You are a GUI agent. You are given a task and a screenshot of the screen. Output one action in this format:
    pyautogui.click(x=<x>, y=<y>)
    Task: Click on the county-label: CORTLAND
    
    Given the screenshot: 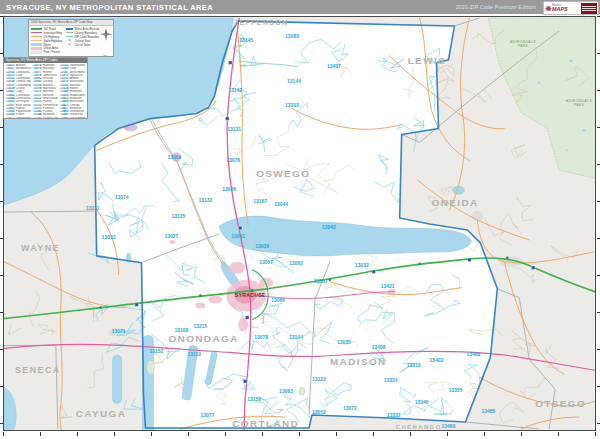 What is the action you would take?
    pyautogui.click(x=266, y=424)
    